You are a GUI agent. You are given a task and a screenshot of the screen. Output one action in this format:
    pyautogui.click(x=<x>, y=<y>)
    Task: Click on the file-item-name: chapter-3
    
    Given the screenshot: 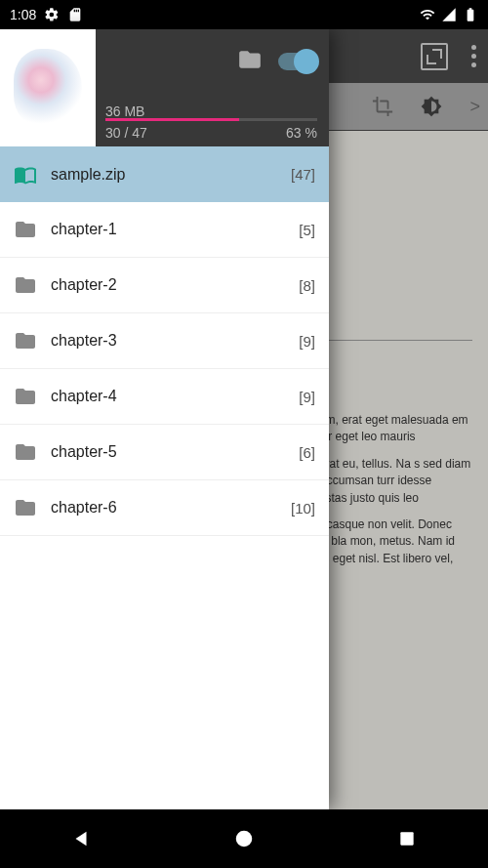 What is the action you would take?
    pyautogui.click(x=168, y=341)
    